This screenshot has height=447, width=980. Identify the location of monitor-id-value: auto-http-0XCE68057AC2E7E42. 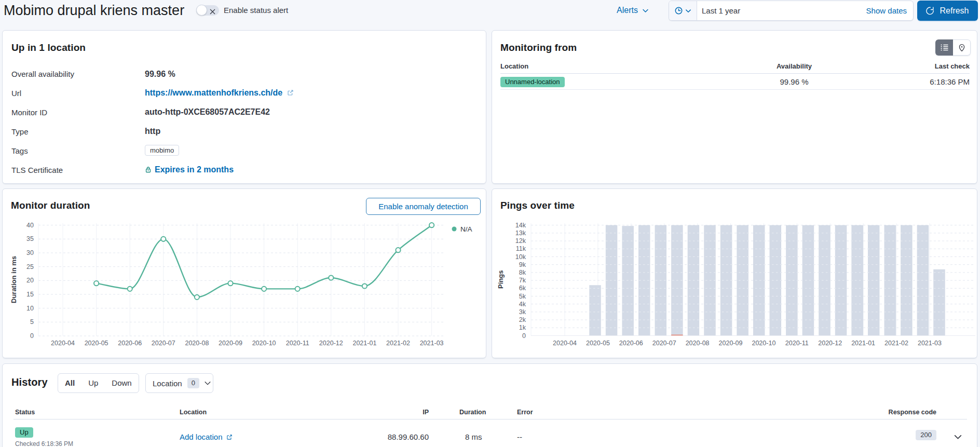
(208, 112).